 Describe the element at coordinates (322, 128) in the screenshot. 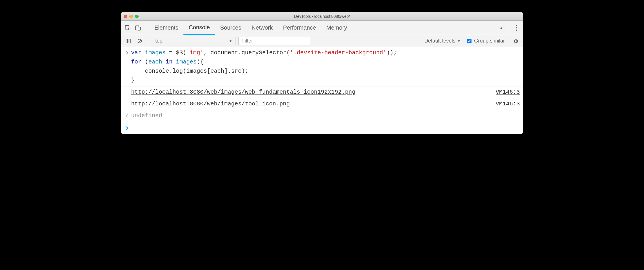

I see `console-prompt-row` at that location.